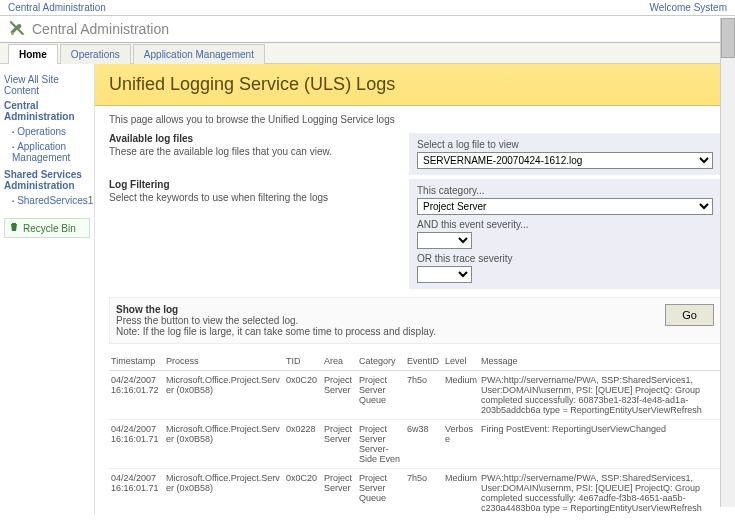 The image size is (735, 521). I want to click on scrollbar-thumb, so click(728, 38).